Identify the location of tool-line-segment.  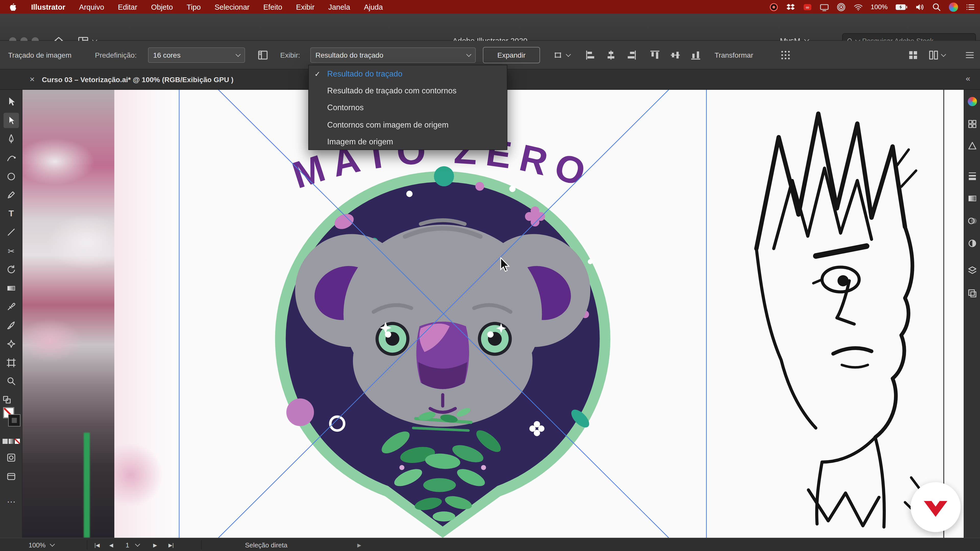
(11, 232).